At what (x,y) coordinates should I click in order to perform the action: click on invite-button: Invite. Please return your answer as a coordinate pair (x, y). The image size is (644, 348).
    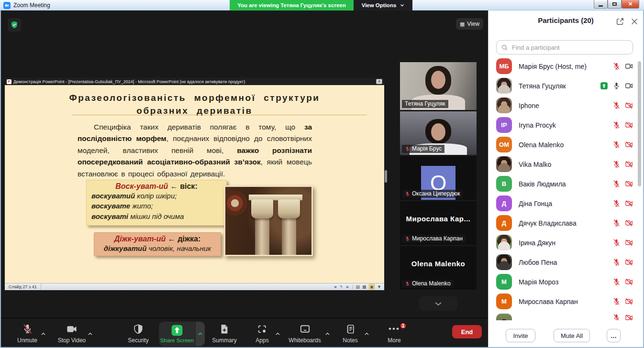
    Looking at the image, I should click on (521, 336).